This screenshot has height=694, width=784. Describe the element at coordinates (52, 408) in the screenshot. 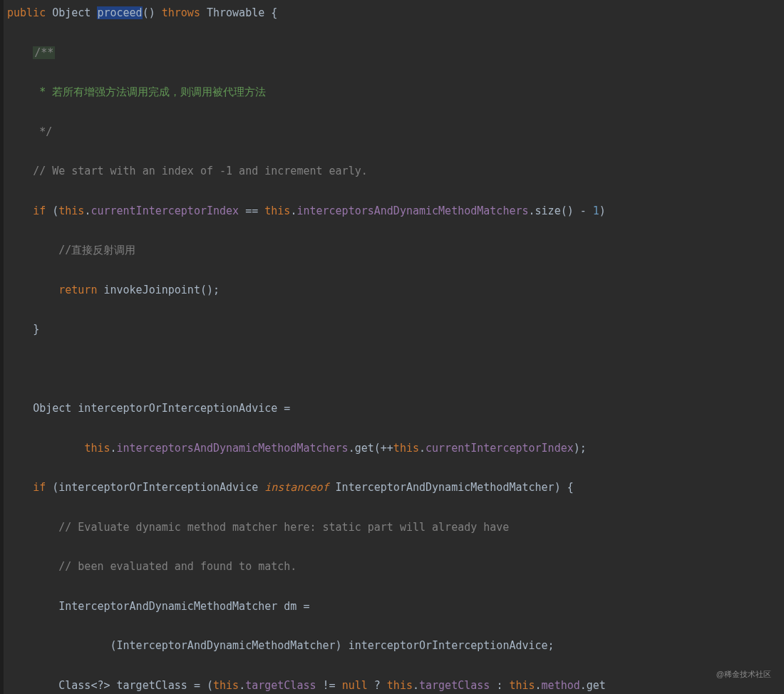

I see `type-object2: Object` at that location.